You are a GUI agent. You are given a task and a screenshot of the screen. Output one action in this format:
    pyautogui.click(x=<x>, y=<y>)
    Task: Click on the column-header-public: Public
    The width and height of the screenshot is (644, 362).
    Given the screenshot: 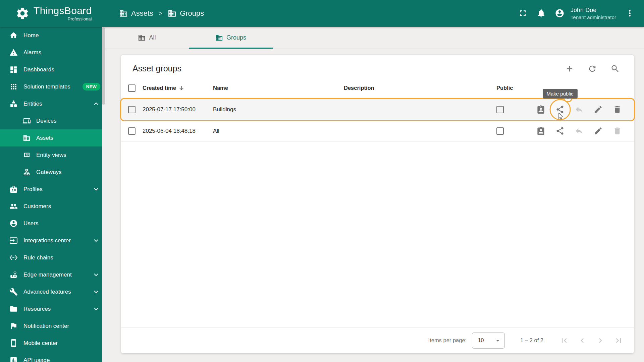 What is the action you would take?
    pyautogui.click(x=515, y=88)
    